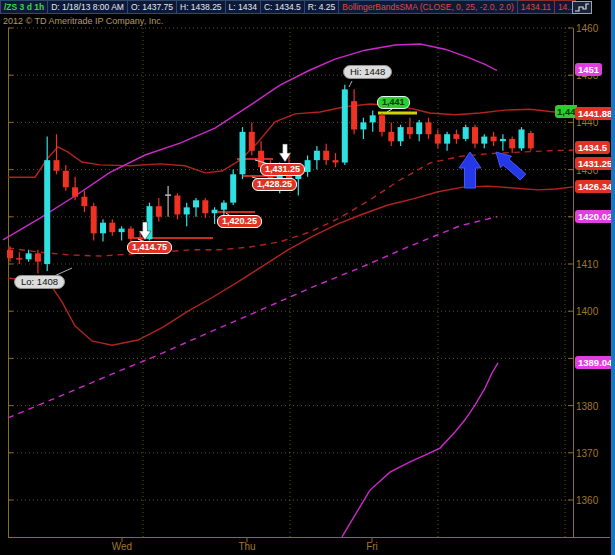 Image resolution: width=615 pixels, height=555 pixels. What do you see at coordinates (582, 8) in the screenshot?
I see `chart-style-icon` at bounding box center [582, 8].